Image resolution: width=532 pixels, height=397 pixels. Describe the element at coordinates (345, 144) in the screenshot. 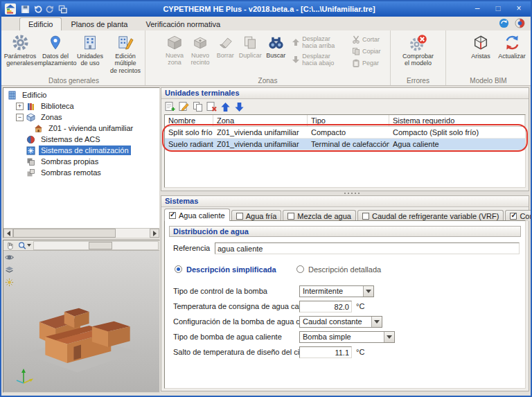

I see `table-row-suelo-radiante: Suelo radiante Z01_vivienda unifamiliar …` at that location.